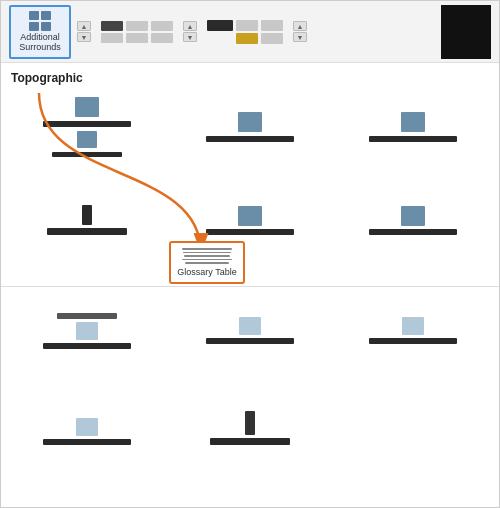 The image size is (500, 508). Describe the element at coordinates (250, 122) in the screenshot. I see `shape-sq-g` at that location.